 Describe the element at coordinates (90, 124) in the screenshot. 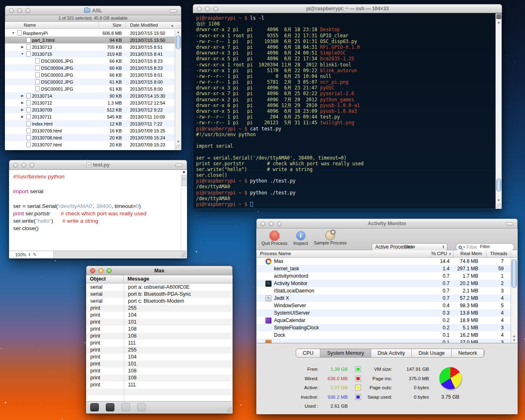

I see `finder-file-row: index.html 12 KB 2013/07/11 7:22` at that location.